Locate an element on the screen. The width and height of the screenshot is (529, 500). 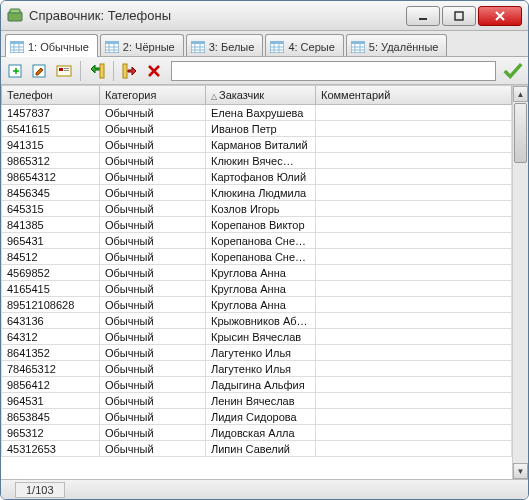
export-button is located at coordinates (130, 71).